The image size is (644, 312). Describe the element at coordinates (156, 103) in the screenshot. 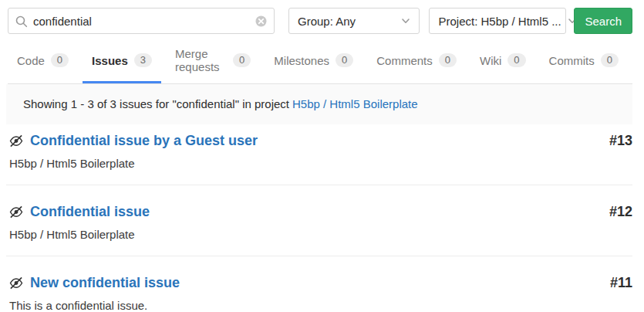

I see `results-summary-text: Showing 1 - 3 of 3 issues for "confident…` at that location.